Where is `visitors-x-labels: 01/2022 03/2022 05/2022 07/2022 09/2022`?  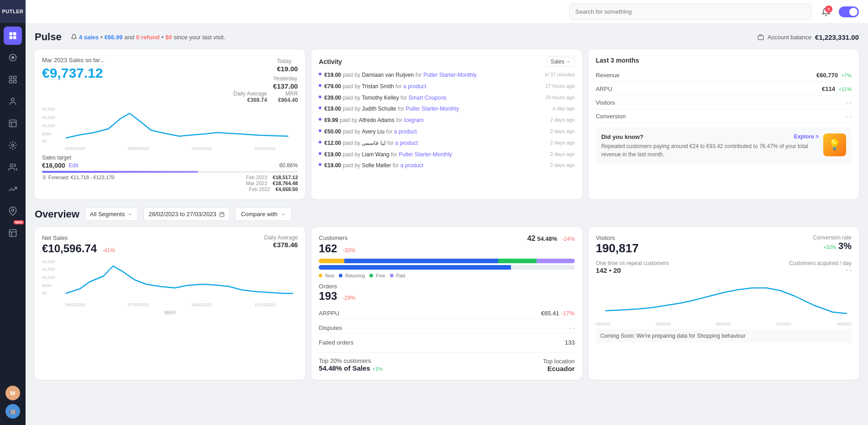
visitors-x-labels: 01/2022 03/2022 05/2022 07/2022 09/2022 is located at coordinates (724, 324).